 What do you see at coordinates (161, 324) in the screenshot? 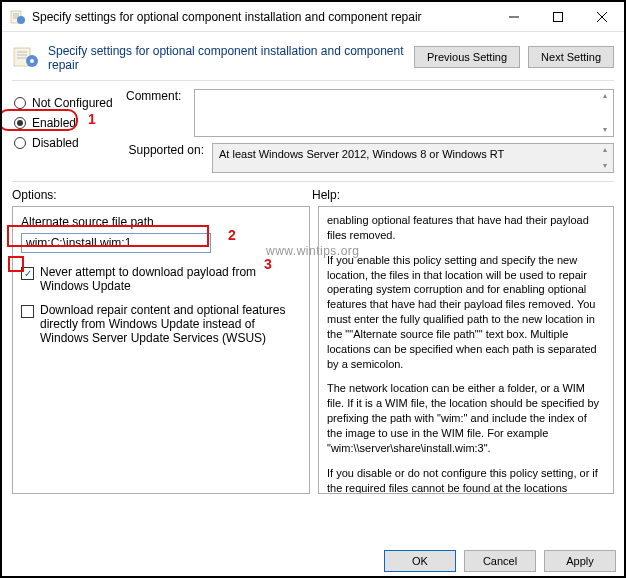
I see `checkbox-download-from-wu: Download repair content and optional fea…` at bounding box center [161, 324].